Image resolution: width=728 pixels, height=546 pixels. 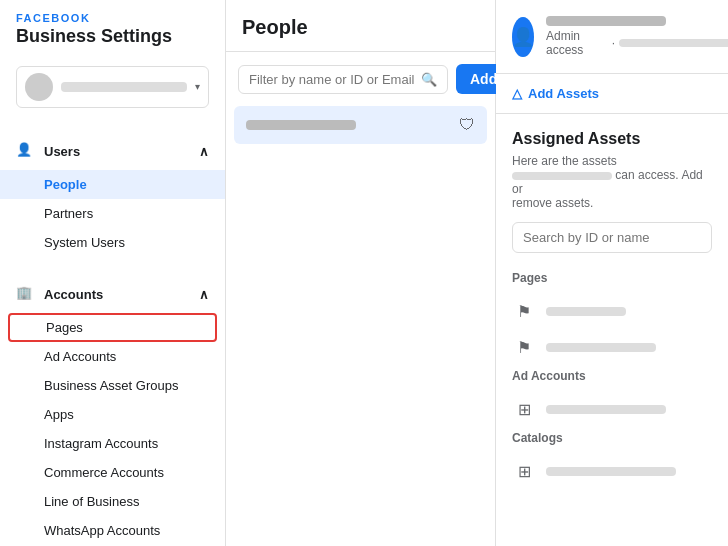 What do you see at coordinates (524, 409) in the screenshot?
I see `ad-account-icon-1: ⊞` at bounding box center [524, 409].